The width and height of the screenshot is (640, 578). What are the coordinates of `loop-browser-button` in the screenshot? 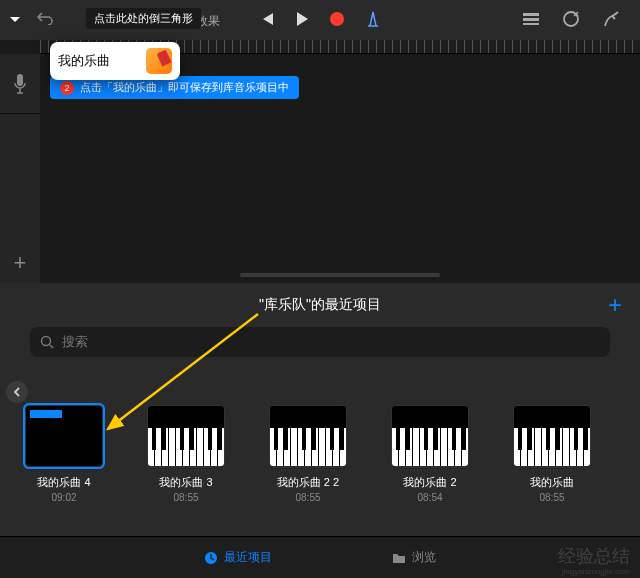 It's located at (571, 21).